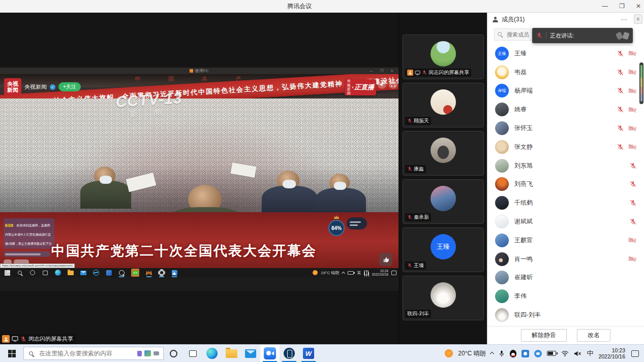 The image size is (644, 362). I want to click on word-icon: W, so click(309, 353).